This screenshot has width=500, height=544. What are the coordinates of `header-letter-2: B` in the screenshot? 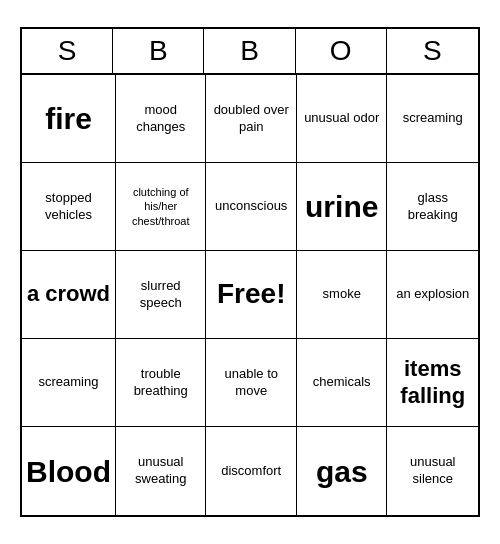 It's located at (250, 51).